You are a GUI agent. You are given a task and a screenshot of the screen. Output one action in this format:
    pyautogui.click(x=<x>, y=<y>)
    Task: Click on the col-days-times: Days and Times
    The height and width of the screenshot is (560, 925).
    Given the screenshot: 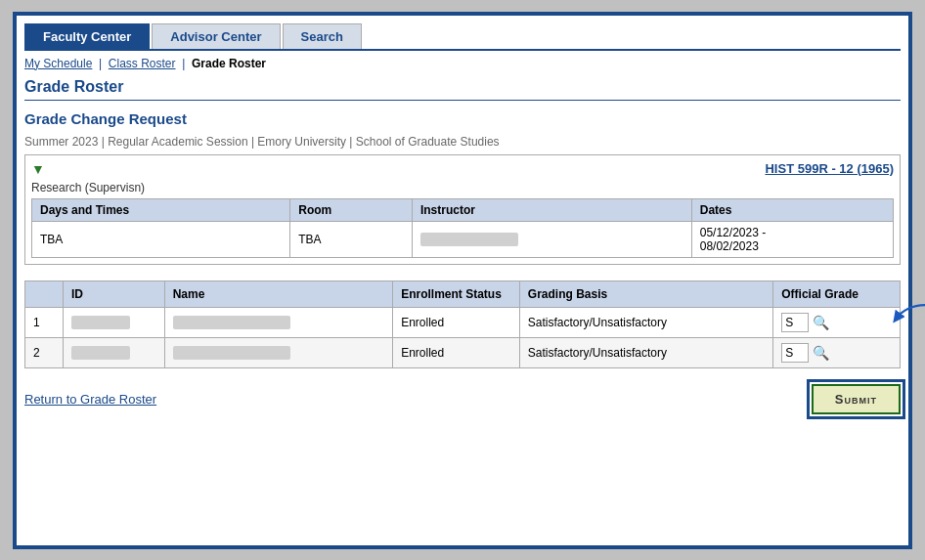 What is the action you would take?
    pyautogui.click(x=161, y=209)
    